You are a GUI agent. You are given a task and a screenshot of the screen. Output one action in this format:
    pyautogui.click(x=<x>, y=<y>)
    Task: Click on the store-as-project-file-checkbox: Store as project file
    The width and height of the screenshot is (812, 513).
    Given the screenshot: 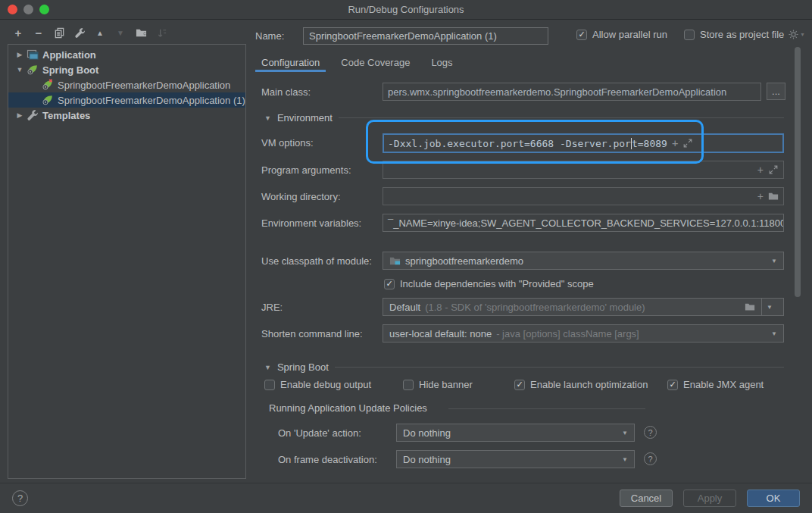 What is the action you would take?
    pyautogui.click(x=734, y=35)
    